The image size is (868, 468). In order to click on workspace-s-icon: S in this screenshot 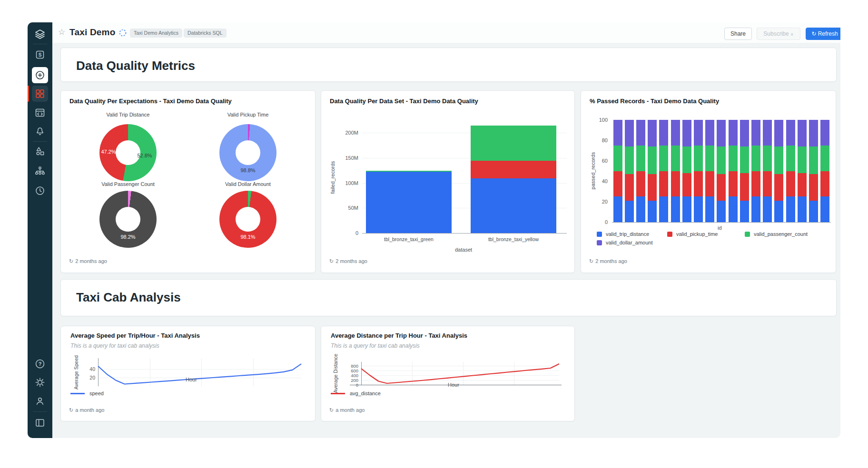, I will do `click(40, 55)`.